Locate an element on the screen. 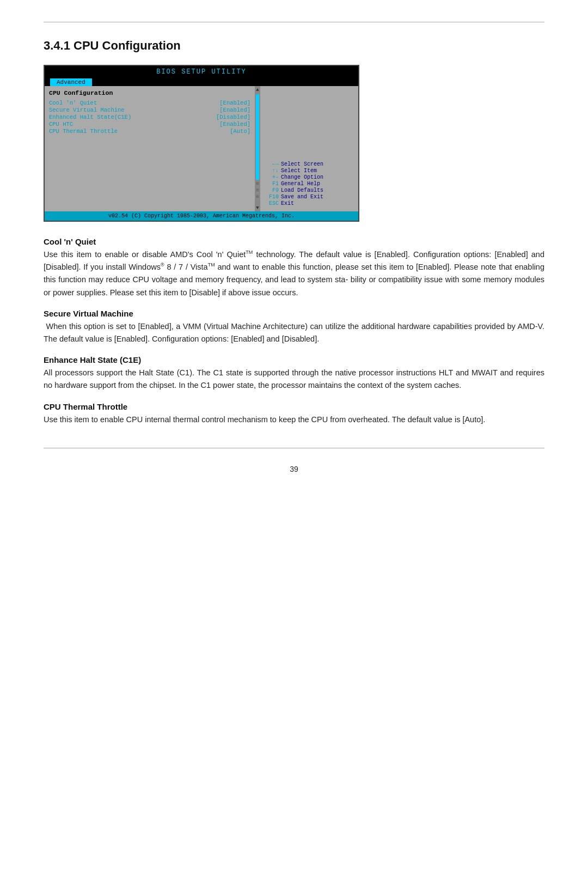  top-rule is located at coordinates (294, 22).